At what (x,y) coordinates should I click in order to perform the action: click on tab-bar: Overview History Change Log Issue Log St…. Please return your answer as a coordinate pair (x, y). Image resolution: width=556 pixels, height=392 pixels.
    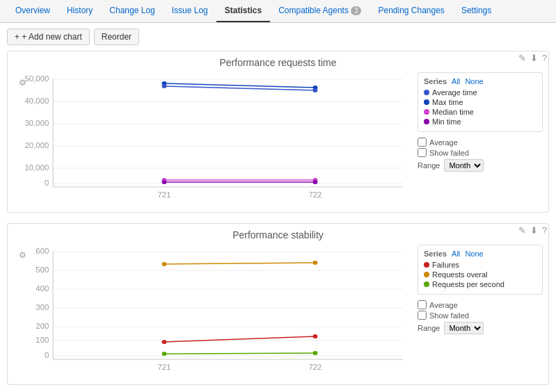
    Looking at the image, I should click on (278, 11).